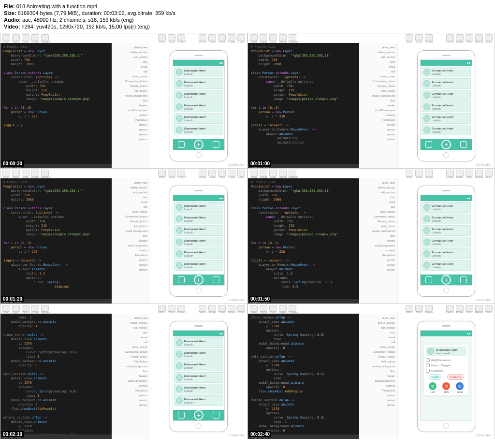 Image resolution: width=495 pixels, height=448 pixels. I want to click on code-editor: close_corner.onTap -> detail_view.animat…, so click(304, 376).